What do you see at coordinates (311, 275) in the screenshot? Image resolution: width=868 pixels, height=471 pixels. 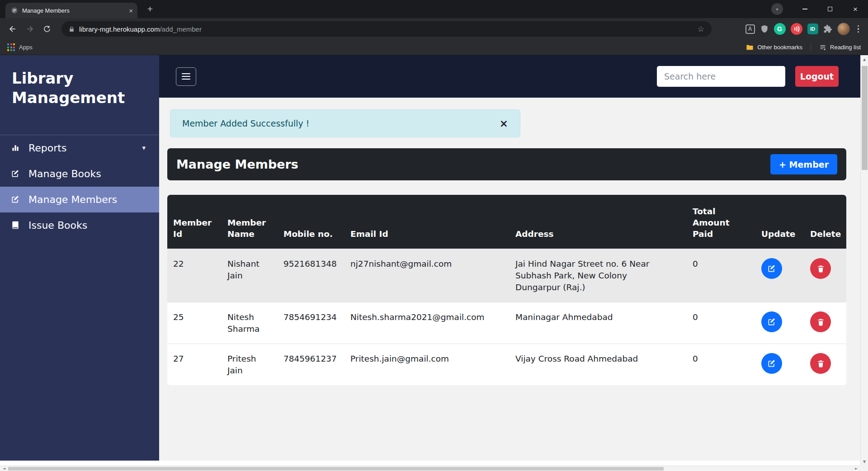 I see `cell-mobile: 9521681348` at bounding box center [311, 275].